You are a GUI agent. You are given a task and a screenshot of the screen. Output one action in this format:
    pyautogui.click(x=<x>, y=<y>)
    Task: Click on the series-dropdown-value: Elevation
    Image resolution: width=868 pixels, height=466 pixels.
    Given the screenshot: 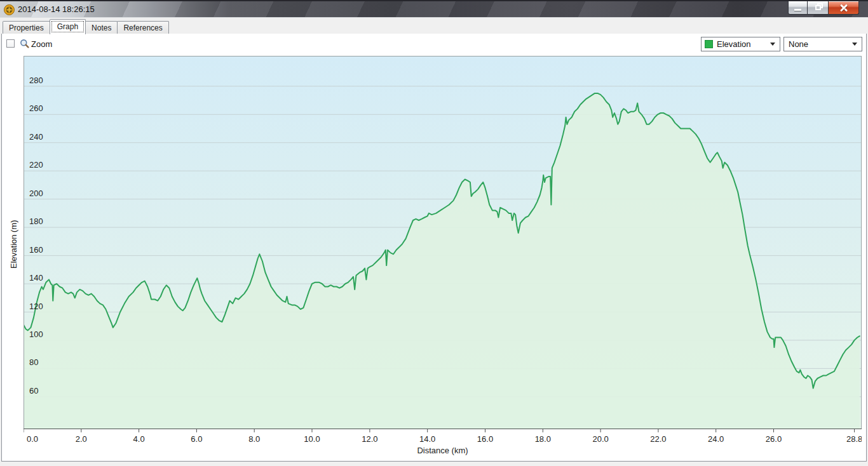 What is the action you would take?
    pyautogui.click(x=743, y=44)
    